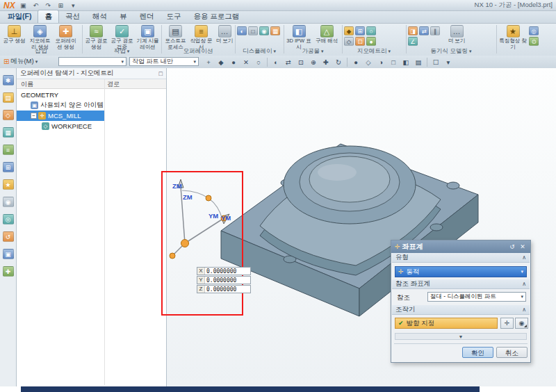 This screenshot has height=392, width=556. Describe the element at coordinates (264, 31) in the screenshot. I see `display-option-icon: ◉` at that location.